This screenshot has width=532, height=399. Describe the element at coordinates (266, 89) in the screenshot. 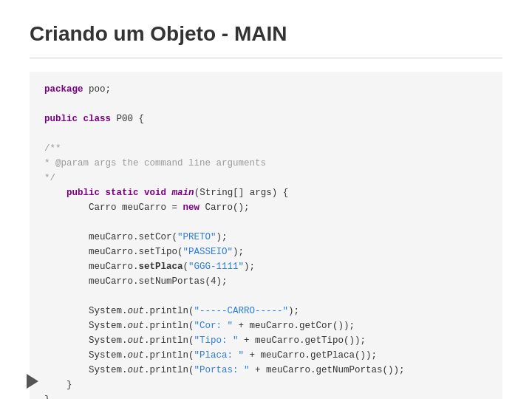

I see `code-line-1: package poo;` at that location.